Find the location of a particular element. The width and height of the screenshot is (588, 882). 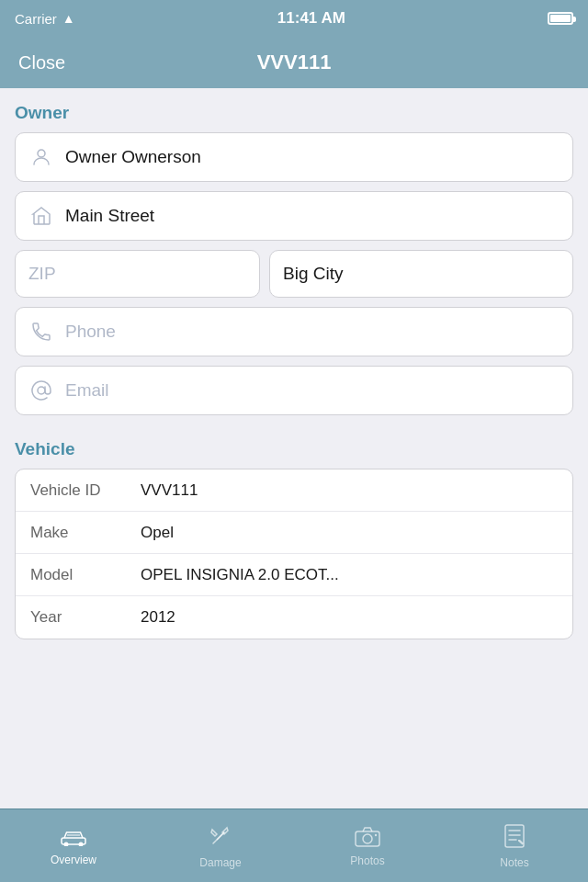

tab-photos-label: Photos is located at coordinates (368, 861).